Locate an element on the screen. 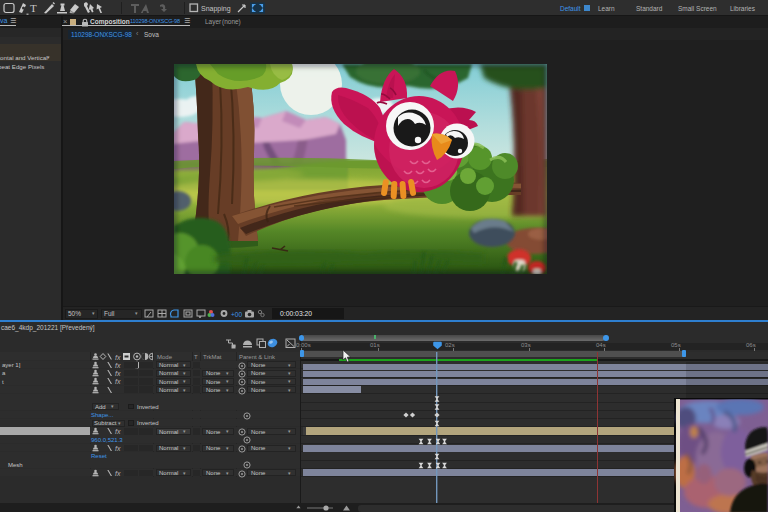 The image size is (768, 512). svg-text: +00 is located at coordinates (236, 314).